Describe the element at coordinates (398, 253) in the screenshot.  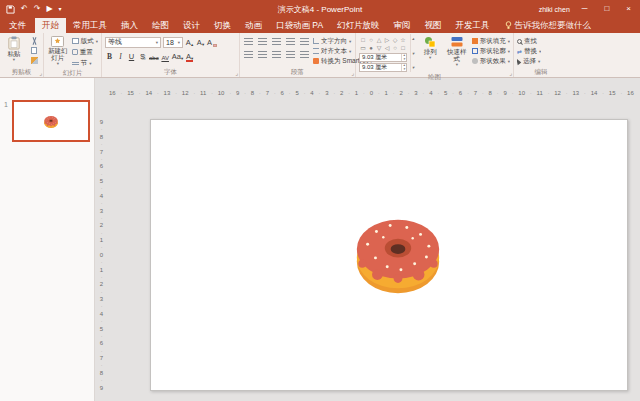
I see `donut-picture` at that location.